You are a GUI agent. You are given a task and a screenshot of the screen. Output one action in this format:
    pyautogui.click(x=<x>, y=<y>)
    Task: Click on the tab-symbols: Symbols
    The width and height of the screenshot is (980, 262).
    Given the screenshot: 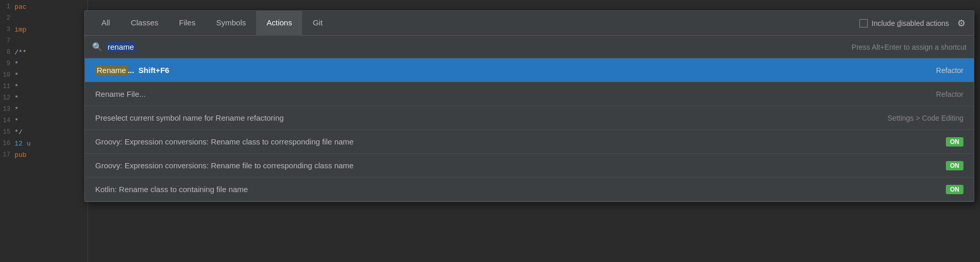 What is the action you would take?
    pyautogui.click(x=231, y=23)
    